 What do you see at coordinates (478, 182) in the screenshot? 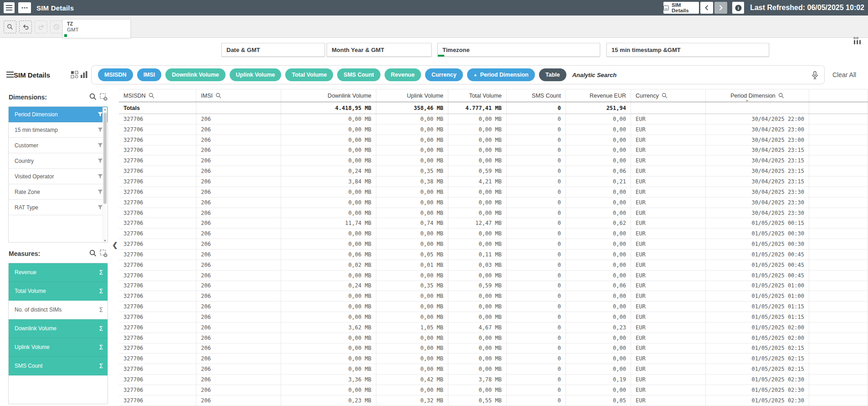
I see `cell-total-volume: 4,21 MB` at bounding box center [478, 182].